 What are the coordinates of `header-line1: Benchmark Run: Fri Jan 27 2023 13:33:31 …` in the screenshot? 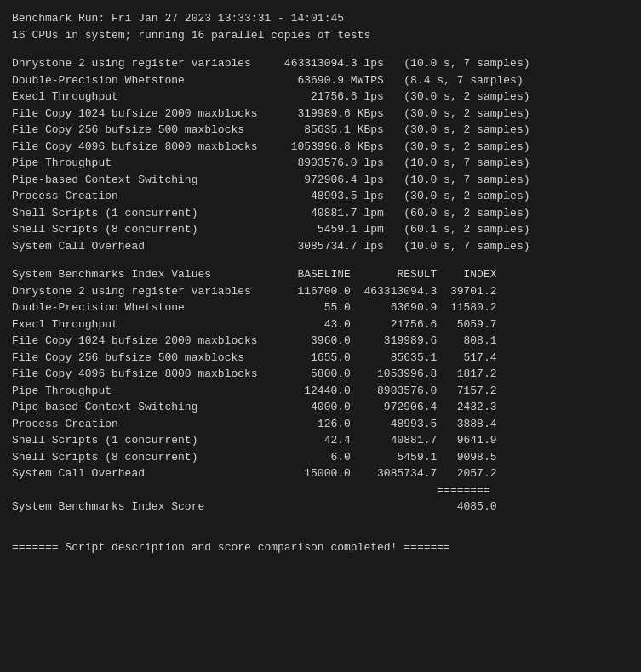 It's located at (320, 19).